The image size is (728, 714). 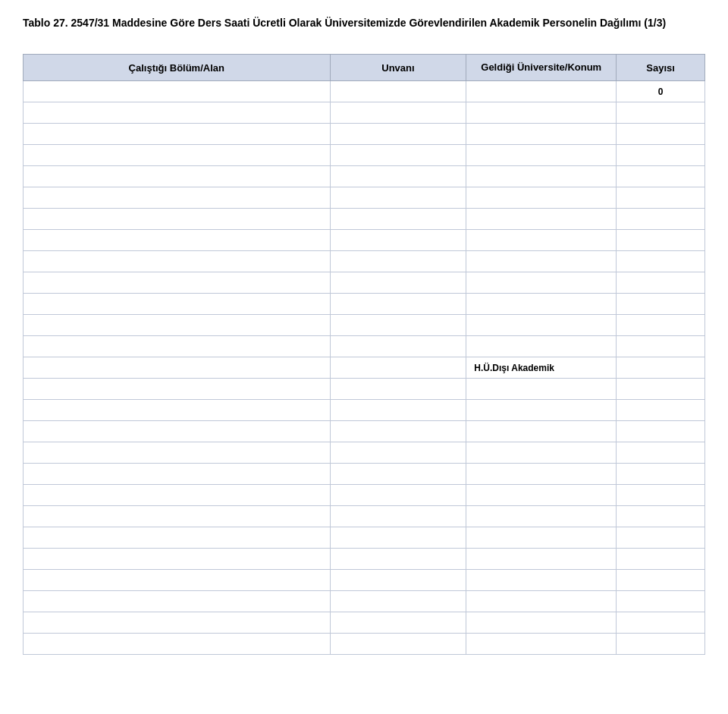 I want to click on header-bolum: Çalıştığı Bölüm/Alan, so click(x=177, y=68).